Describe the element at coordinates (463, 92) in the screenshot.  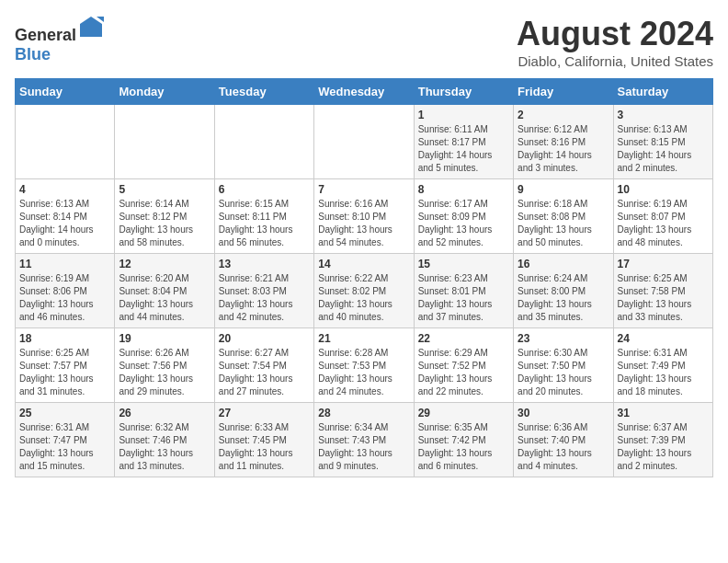
I see `col-thursday: Thursday` at that location.